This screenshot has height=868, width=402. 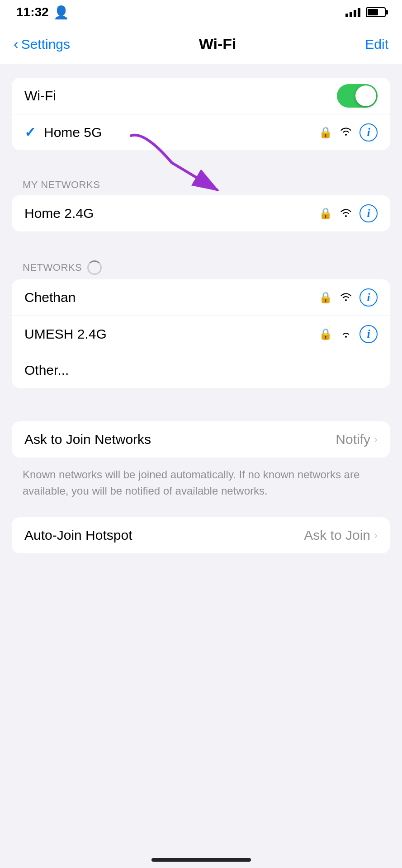 I want to click on ask-join-description: Known networks will be joined automatica…, so click(x=201, y=484).